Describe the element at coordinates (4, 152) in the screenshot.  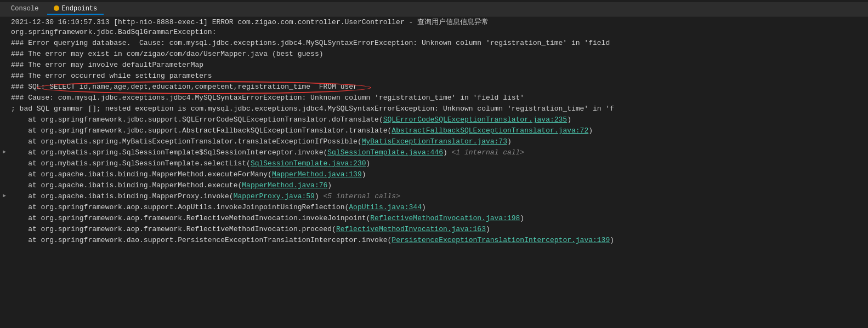
I see `expand-icon-13: ▶` at that location.